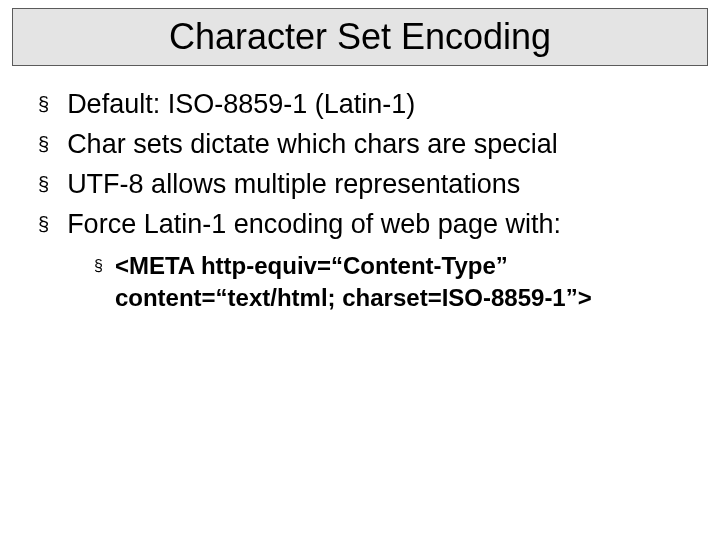 This screenshot has height=540, width=720. I want to click on slide-title: Character Set Encoding, so click(360, 37).